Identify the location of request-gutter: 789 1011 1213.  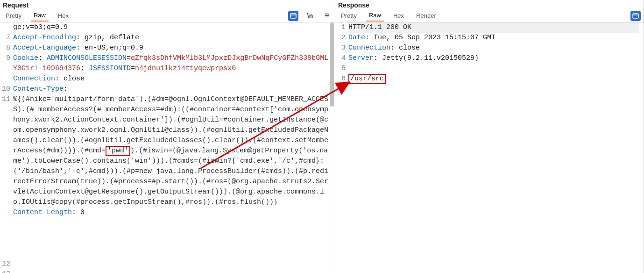
(7, 148).